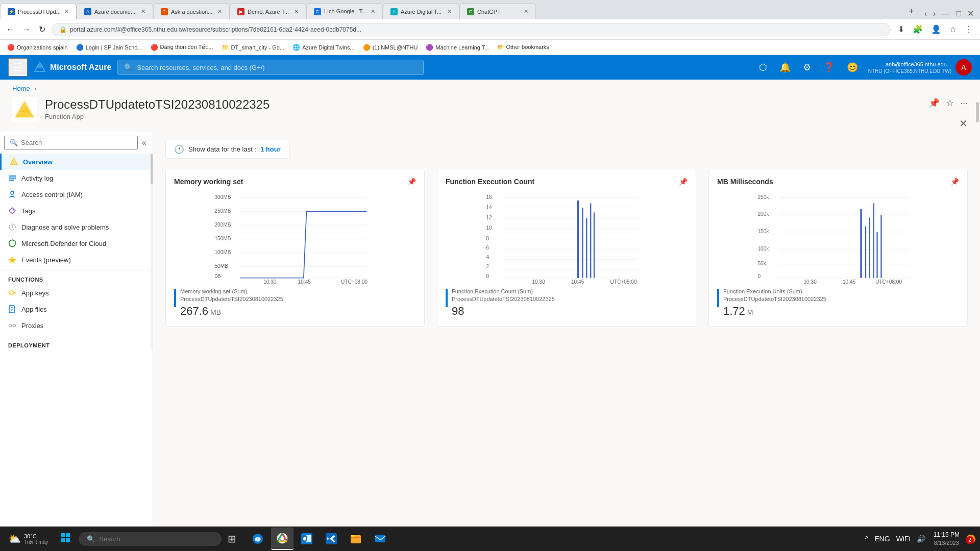 This screenshot has height=551, width=980. Describe the element at coordinates (71, 143) in the screenshot. I see `sidebar-search-container: 🔍` at that location.